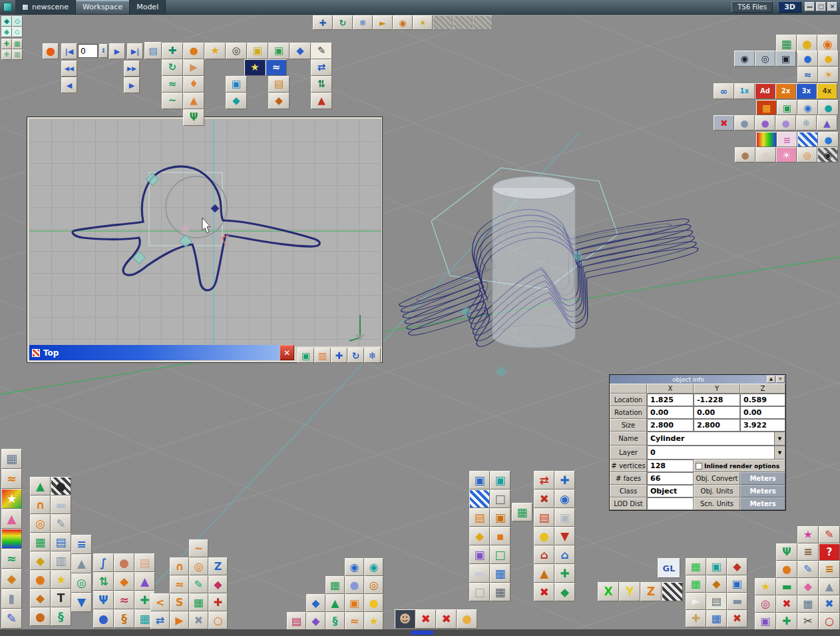 This screenshot has width=840, height=636. I want to click on torus-primitive-icon: ◎, so click(236, 51).